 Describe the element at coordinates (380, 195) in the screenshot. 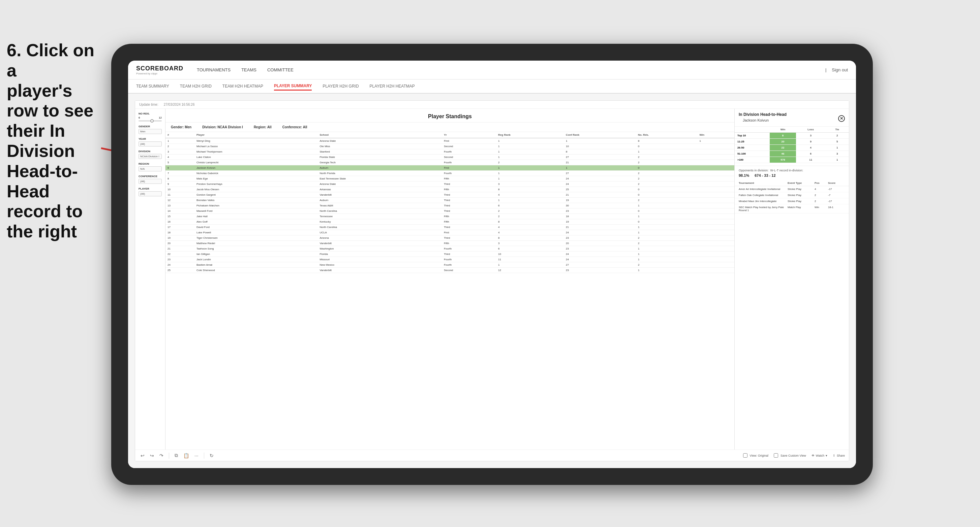

I see `cell-school: Vanderbilt` at that location.